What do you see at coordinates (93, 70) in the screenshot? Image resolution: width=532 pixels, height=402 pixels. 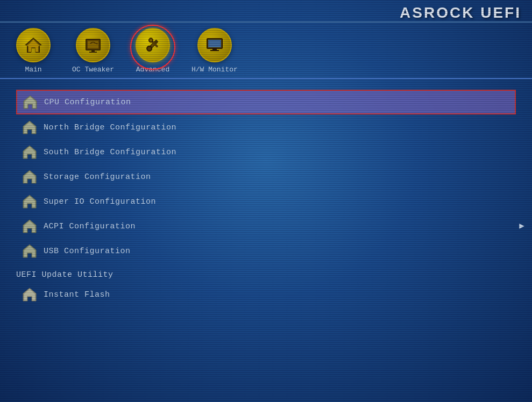 I see `nav-label-oc-tweaker: OC Tweaker` at bounding box center [93, 70].